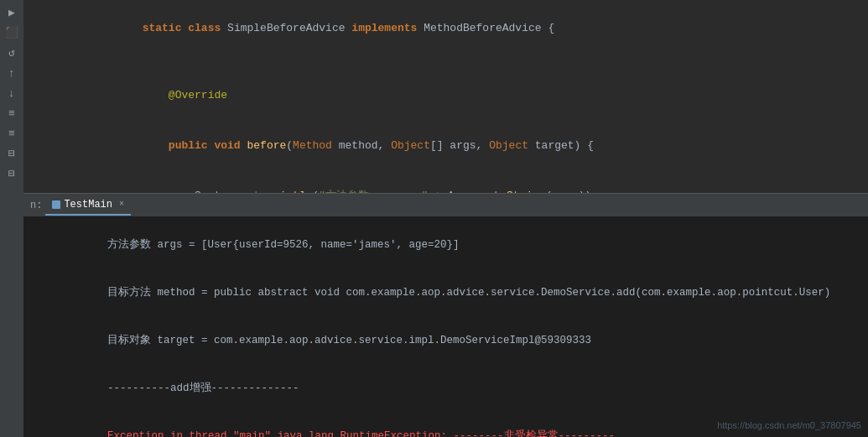 This screenshot has width=868, height=437. I want to click on output-line-1: 方法参数 args = [User{userId=9526, name='jam…, so click(460, 245).